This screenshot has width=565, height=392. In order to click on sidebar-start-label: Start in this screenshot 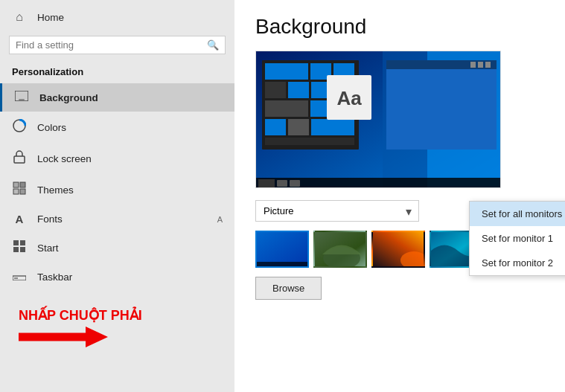, I will do `click(48, 248)`.